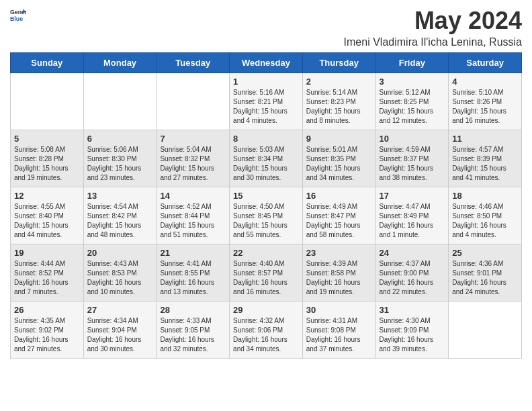 The height and width of the screenshot is (411, 532). What do you see at coordinates (266, 63) in the screenshot?
I see `header-row: Sunday Monday Tuesday Wednesday Thursday…` at bounding box center [266, 63].